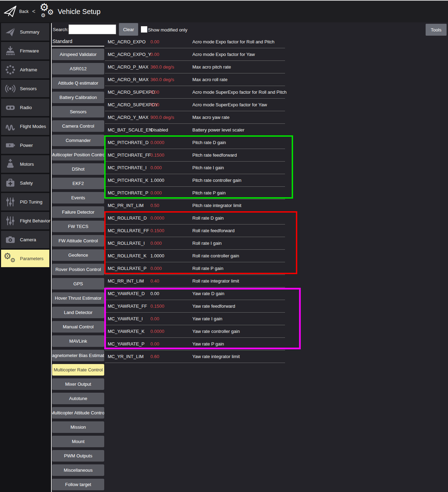  What do you see at coordinates (78, 198) in the screenshot?
I see `category-events: Events` at bounding box center [78, 198].